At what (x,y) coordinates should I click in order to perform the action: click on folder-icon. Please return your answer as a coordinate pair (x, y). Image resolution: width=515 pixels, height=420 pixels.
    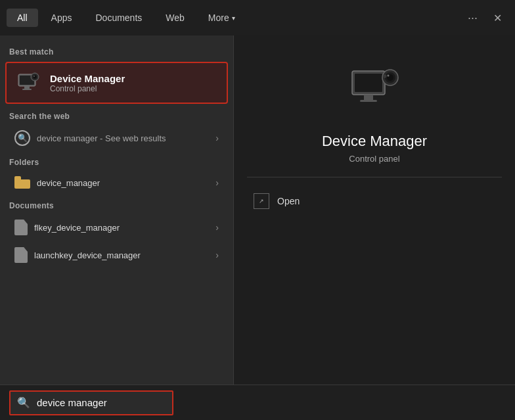
    Looking at the image, I should click on (22, 183).